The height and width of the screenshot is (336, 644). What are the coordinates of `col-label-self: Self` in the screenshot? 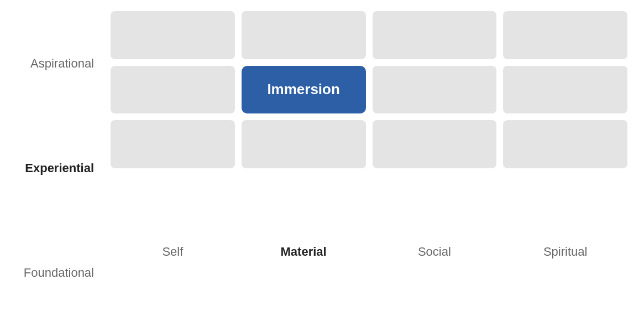 It's located at (172, 252).